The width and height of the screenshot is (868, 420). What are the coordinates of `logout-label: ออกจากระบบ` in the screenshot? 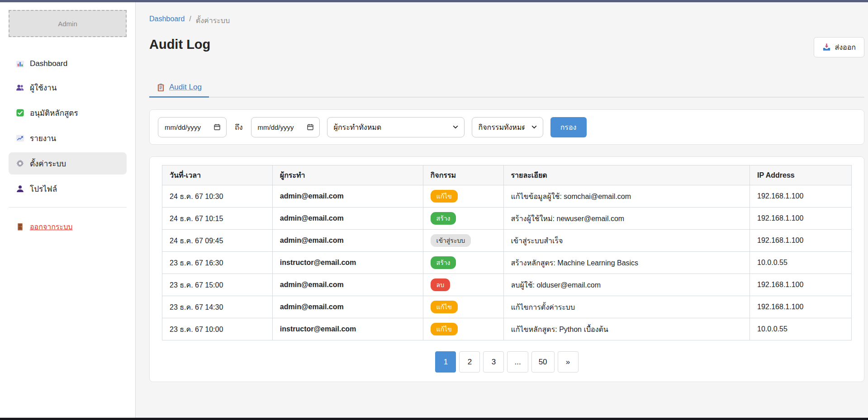 It's located at (51, 227).